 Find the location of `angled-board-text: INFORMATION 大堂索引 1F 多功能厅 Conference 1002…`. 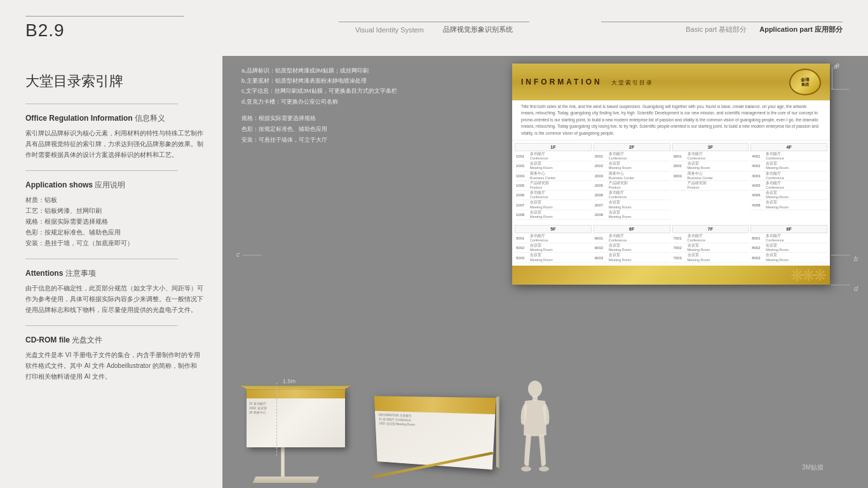

angled-board-text: INFORMATION 大堂索引 1F 多功能厅 Conference 1002… is located at coordinates (435, 422).